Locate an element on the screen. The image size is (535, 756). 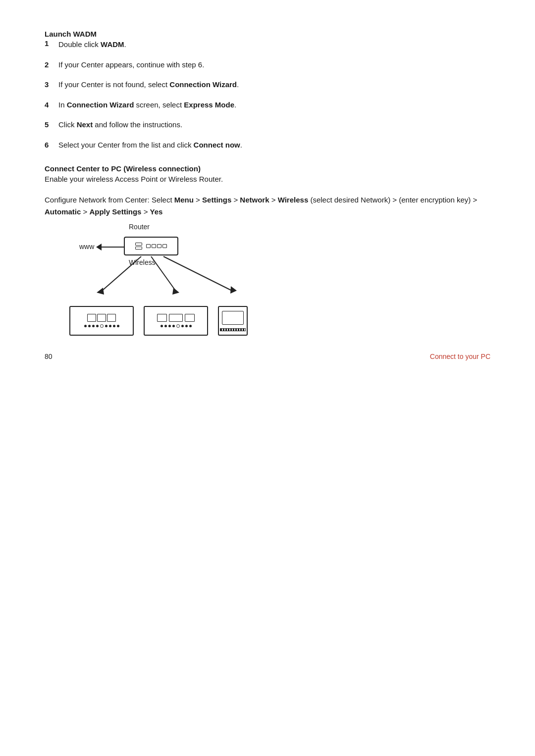
step-3-text: If your Center is not found, select Conn… is located at coordinates (149, 85).